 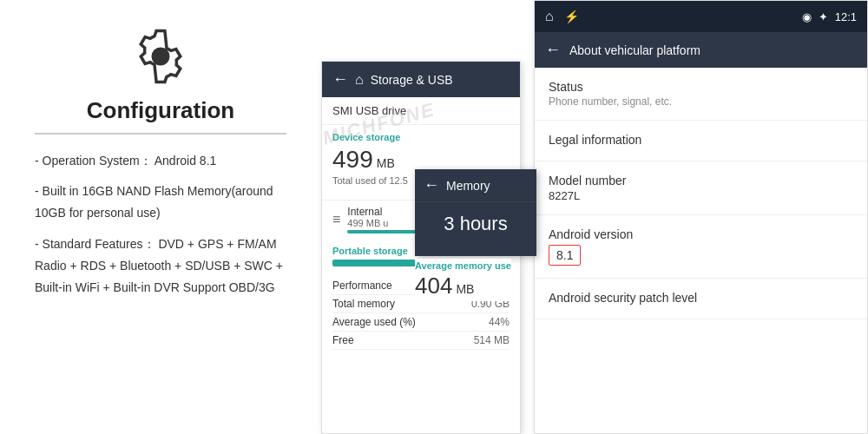 What do you see at coordinates (701, 196) in the screenshot?
I see `about-model-value: 8227L` at bounding box center [701, 196].